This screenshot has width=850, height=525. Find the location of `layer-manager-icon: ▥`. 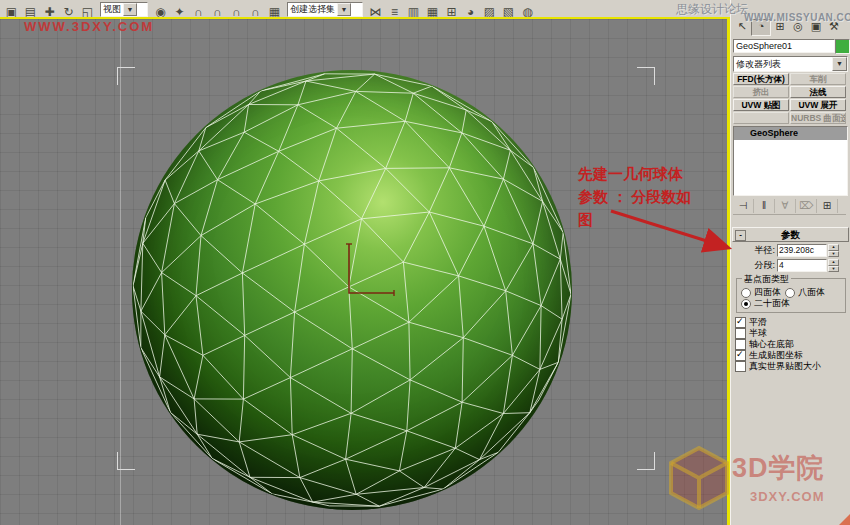

layer-manager-icon: ▥ is located at coordinates (414, 11).